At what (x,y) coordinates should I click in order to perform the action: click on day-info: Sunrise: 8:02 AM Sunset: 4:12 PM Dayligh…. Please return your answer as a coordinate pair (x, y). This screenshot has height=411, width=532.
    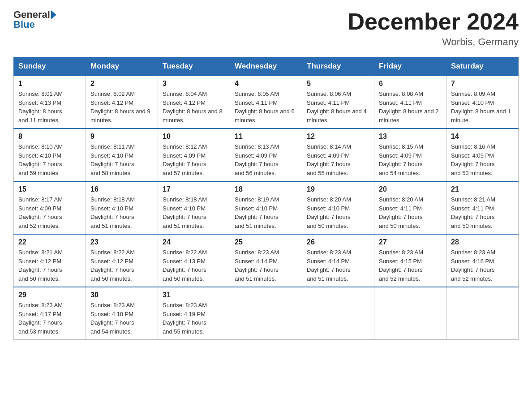
    Looking at the image, I should click on (122, 107).